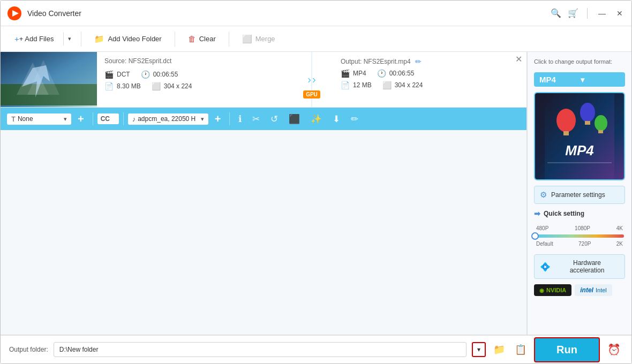 This screenshot has height=364, width=632. Describe the element at coordinates (403, 85) in the screenshot. I see `output-resolution-item: ⬜ 304 x 224` at that location.